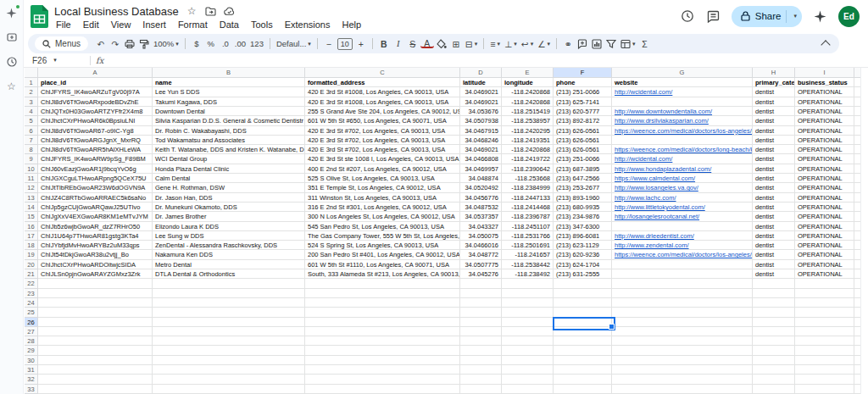 The image size is (868, 394). Describe the element at coordinates (527, 44) in the screenshot. I see `text-wrap-button: ↩▾` at that location.